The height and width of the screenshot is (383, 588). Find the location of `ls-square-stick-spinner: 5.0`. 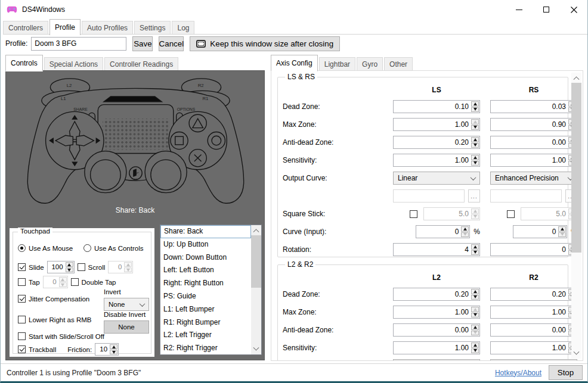

ls-square-stick-spinner: 5.0 is located at coordinates (452, 214).